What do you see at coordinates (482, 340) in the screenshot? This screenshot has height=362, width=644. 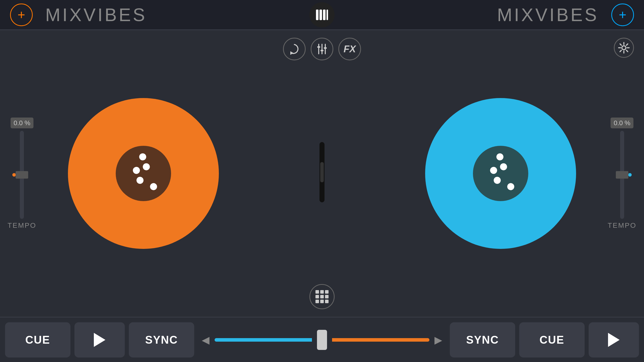 I see `right-sync-button: SYNC` at bounding box center [482, 340].